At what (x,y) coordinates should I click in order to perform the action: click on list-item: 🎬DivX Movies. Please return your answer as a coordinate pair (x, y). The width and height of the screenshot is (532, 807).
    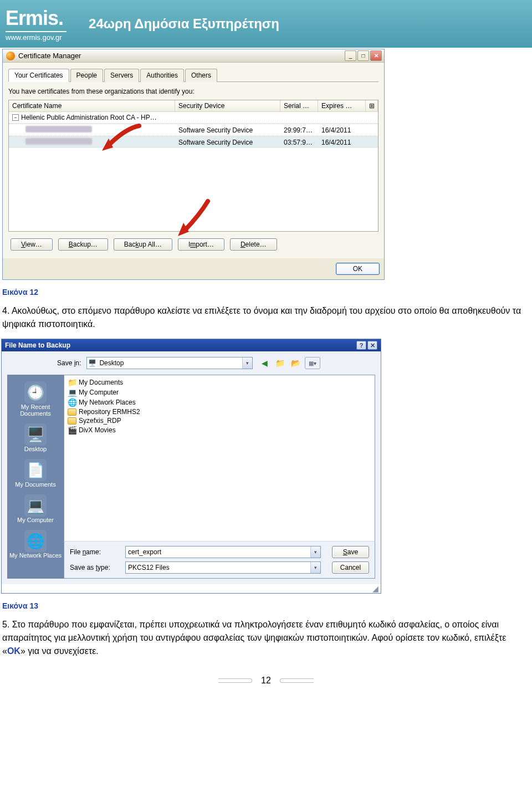
    Looking at the image, I should click on (219, 430).